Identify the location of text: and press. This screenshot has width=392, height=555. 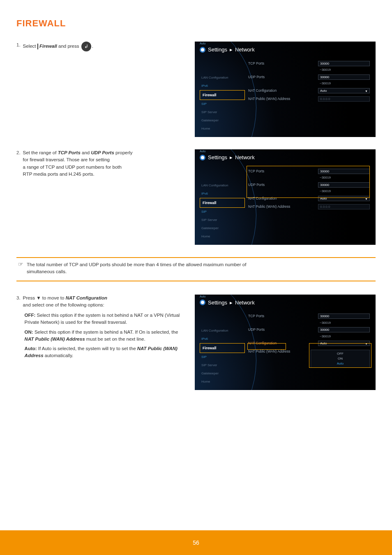
(69, 46).